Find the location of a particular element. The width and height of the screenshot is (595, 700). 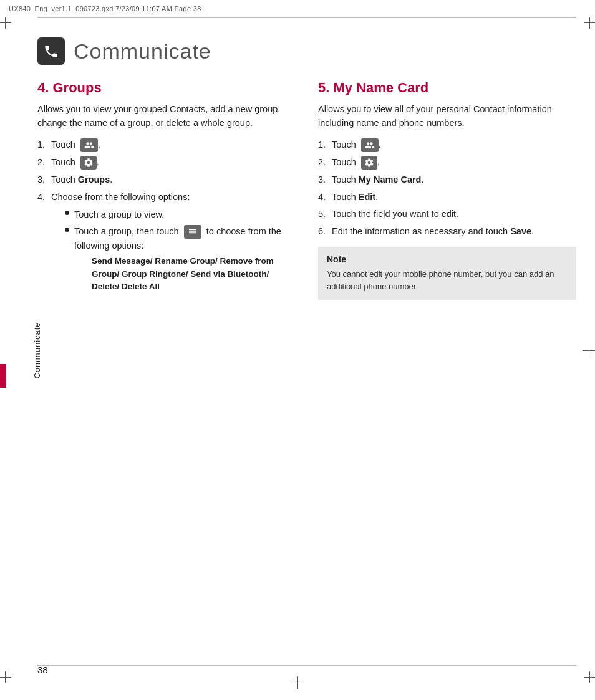

header-text: UX840_Eng_ver1.1_090723.qxd 7/23/09 11:0… is located at coordinates (105, 9).